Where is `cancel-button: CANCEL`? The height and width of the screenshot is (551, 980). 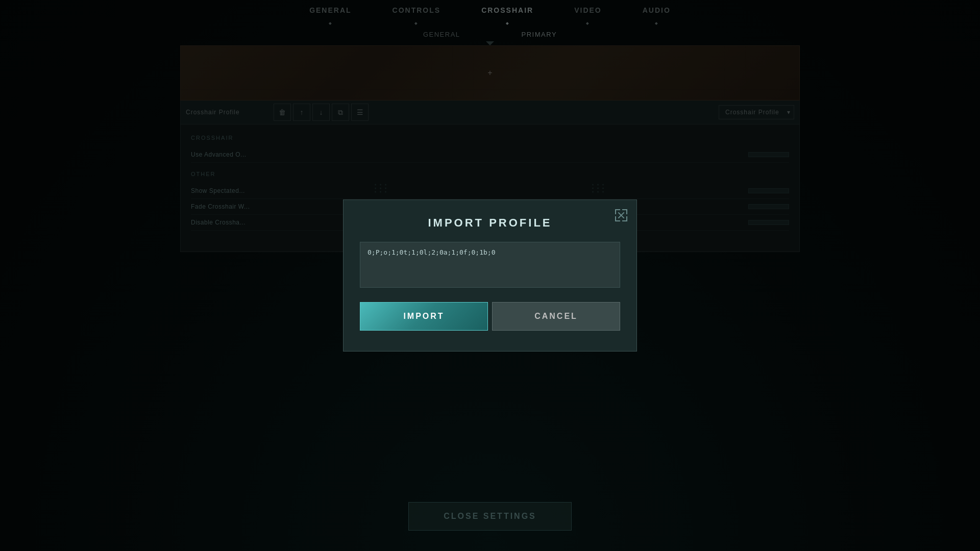 cancel-button: CANCEL is located at coordinates (556, 316).